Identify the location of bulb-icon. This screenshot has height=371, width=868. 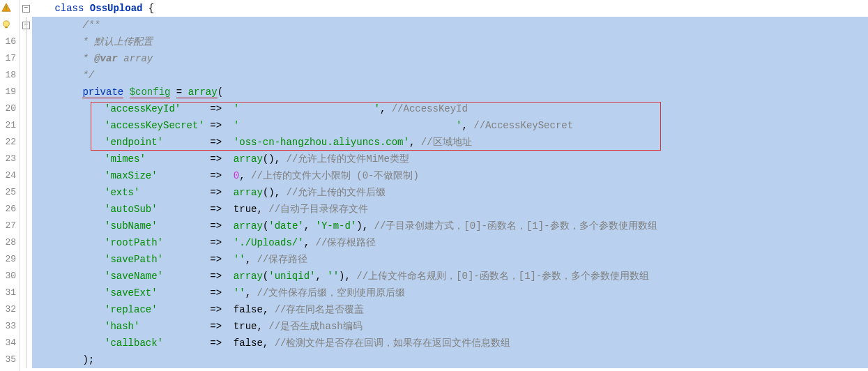
(6, 24).